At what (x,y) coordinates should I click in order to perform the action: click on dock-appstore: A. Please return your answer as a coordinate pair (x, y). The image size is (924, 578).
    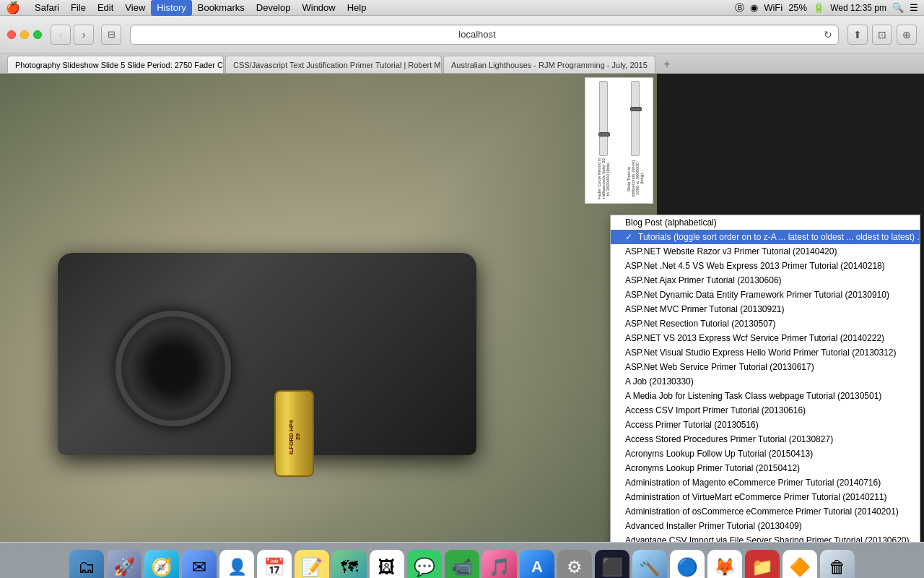
    Looking at the image, I should click on (537, 564).